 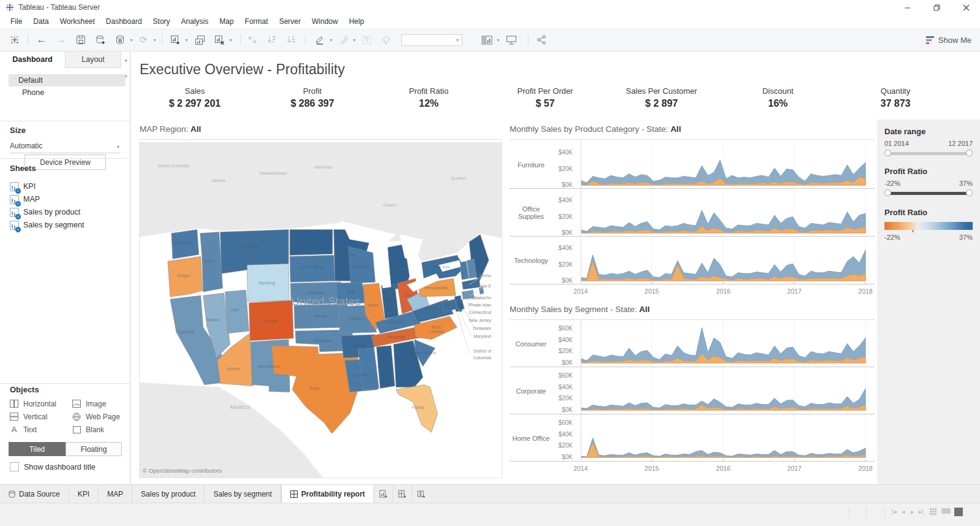 What do you see at coordinates (47, 225) in the screenshot?
I see `sheet-item-sales-by-segment: Sales by segment` at bounding box center [47, 225].